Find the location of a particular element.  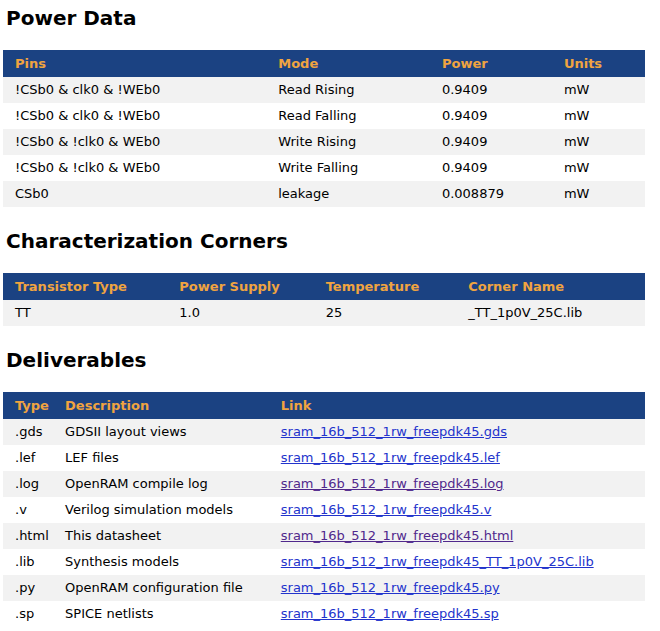

table-cell: LEF files is located at coordinates (161, 458).